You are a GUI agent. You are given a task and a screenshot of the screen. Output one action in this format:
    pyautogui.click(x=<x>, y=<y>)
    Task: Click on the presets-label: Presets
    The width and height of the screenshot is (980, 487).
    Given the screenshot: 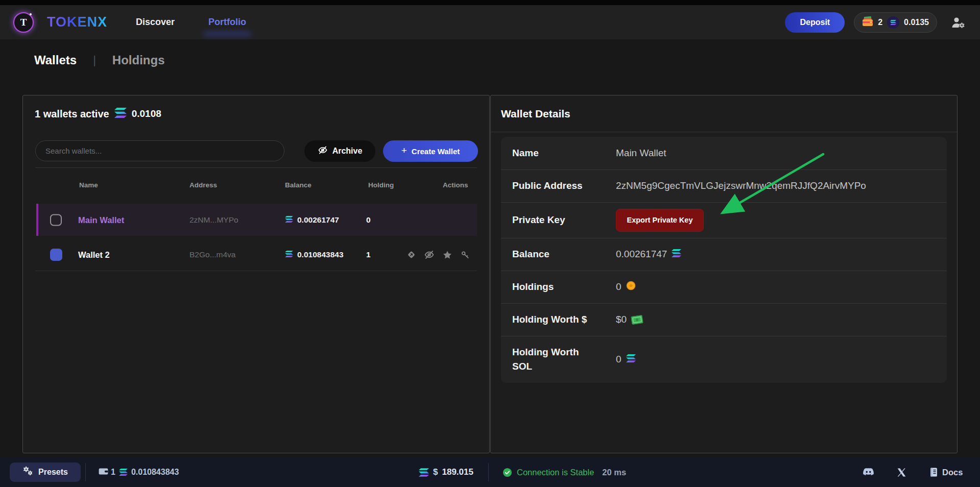 What is the action you would take?
    pyautogui.click(x=53, y=472)
    